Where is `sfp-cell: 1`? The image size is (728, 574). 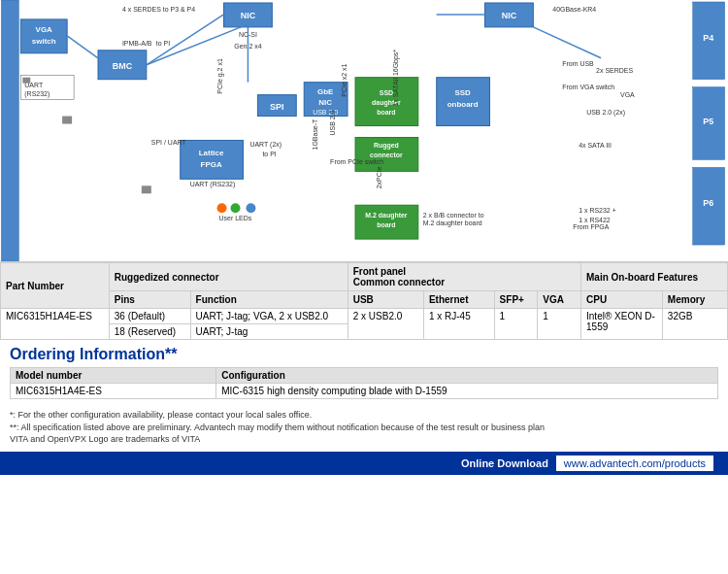
sfp-cell: 1 is located at coordinates (516, 324).